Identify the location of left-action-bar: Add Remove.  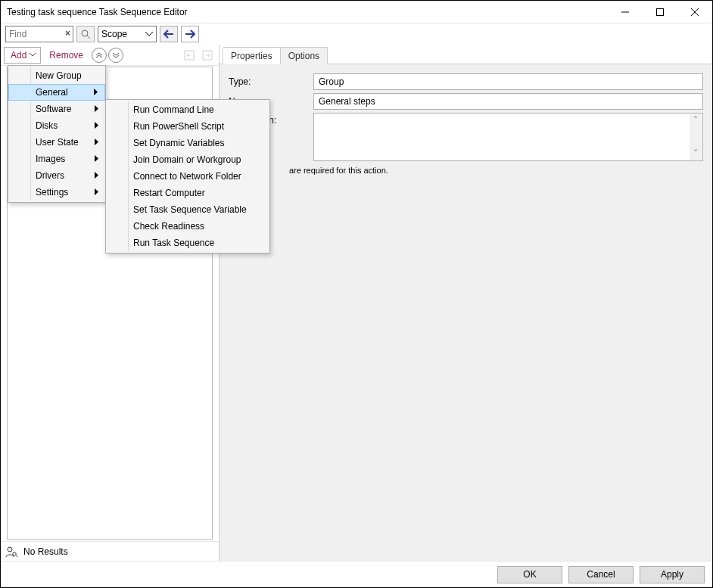
(110, 55).